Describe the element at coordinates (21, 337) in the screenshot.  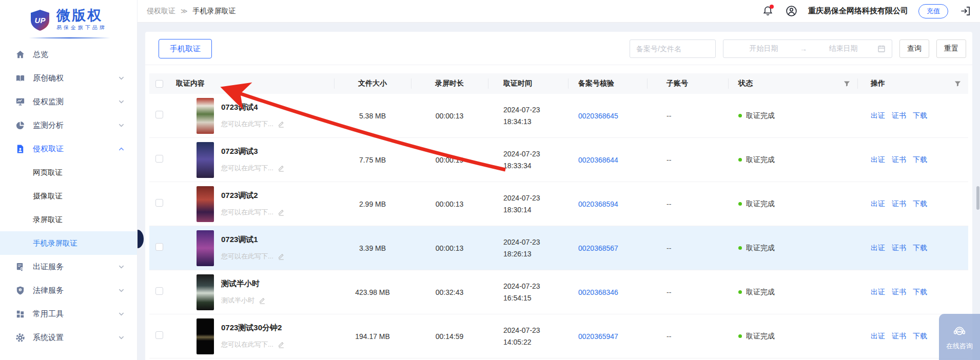
I see `settings-gear-icon` at that location.